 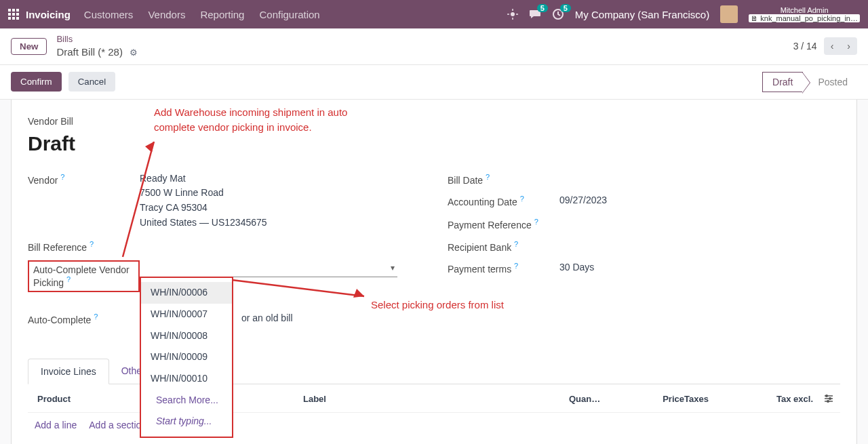 I want to click on payterms-value: 30 Days, so click(x=700, y=268).